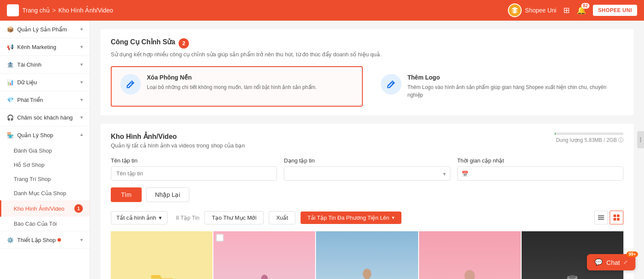  What do you see at coordinates (10, 47) in the screenshot?
I see `megaphone-icon: 📢` at bounding box center [10, 47].